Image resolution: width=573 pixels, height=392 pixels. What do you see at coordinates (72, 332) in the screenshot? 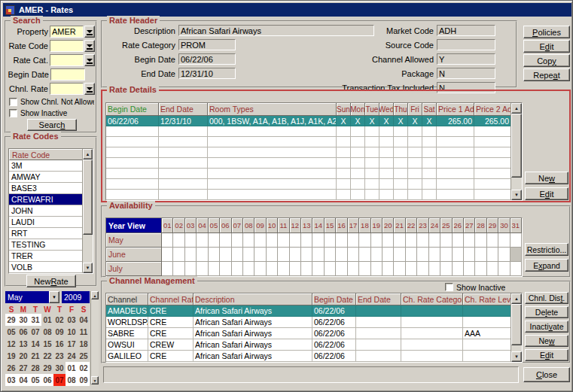
I see `calendar-day: 10` at bounding box center [72, 332].